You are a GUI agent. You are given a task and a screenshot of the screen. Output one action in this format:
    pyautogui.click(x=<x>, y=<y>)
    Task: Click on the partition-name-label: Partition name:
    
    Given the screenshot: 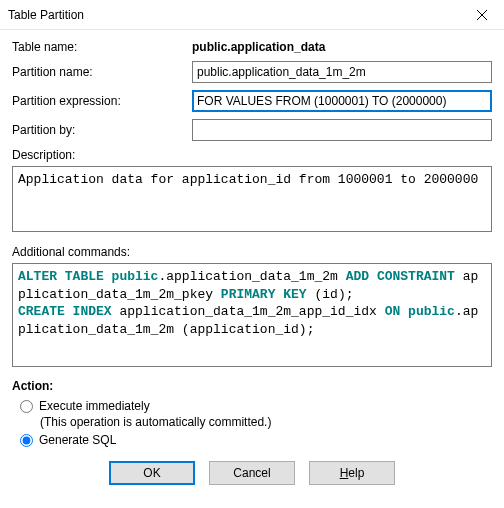 What is the action you would take?
    pyautogui.click(x=102, y=72)
    